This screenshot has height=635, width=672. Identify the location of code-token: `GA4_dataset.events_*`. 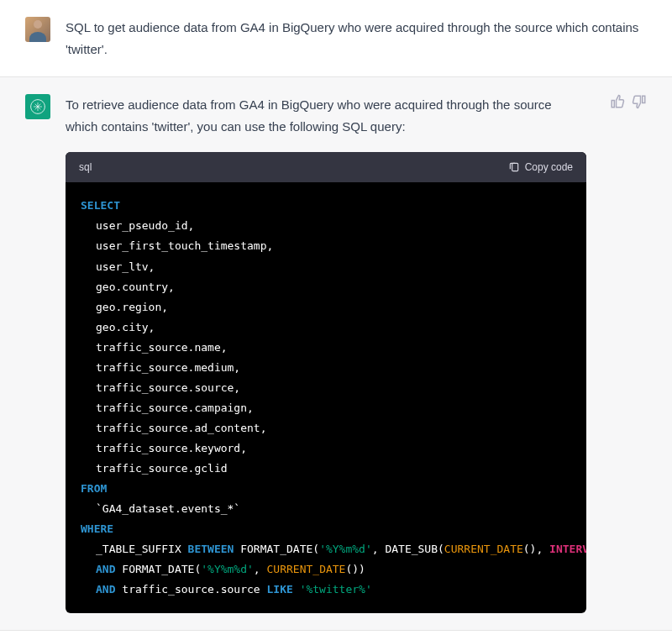
(326, 509).